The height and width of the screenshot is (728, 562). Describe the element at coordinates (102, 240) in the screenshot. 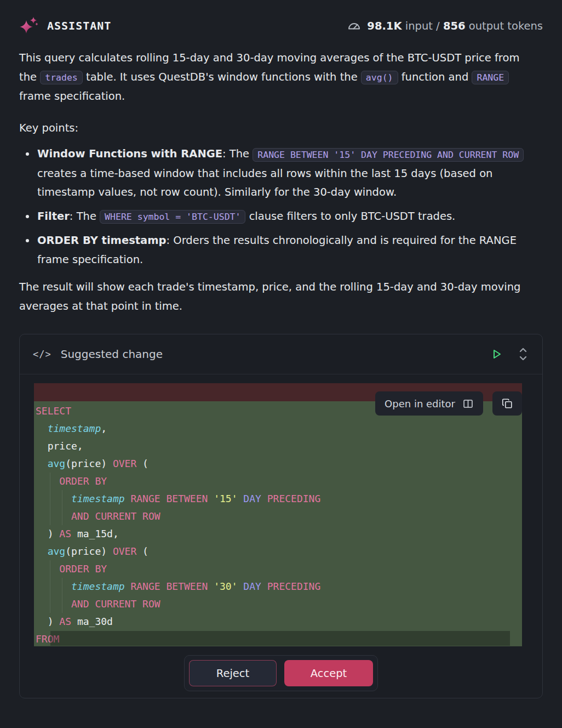

I see `bold-text: ORDER BY timestamp` at that location.